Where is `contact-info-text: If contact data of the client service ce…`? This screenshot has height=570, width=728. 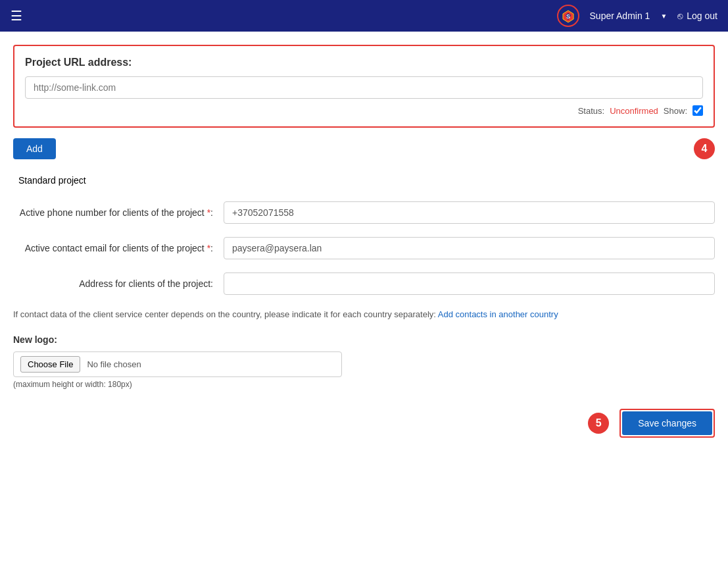 contact-info-text: If contact data of the client service ce… is located at coordinates (364, 315).